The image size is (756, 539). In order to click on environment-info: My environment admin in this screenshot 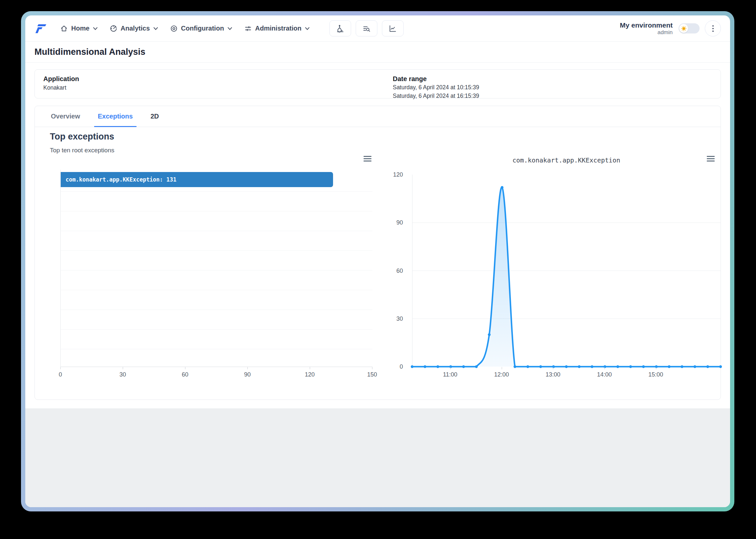, I will do `click(646, 29)`.